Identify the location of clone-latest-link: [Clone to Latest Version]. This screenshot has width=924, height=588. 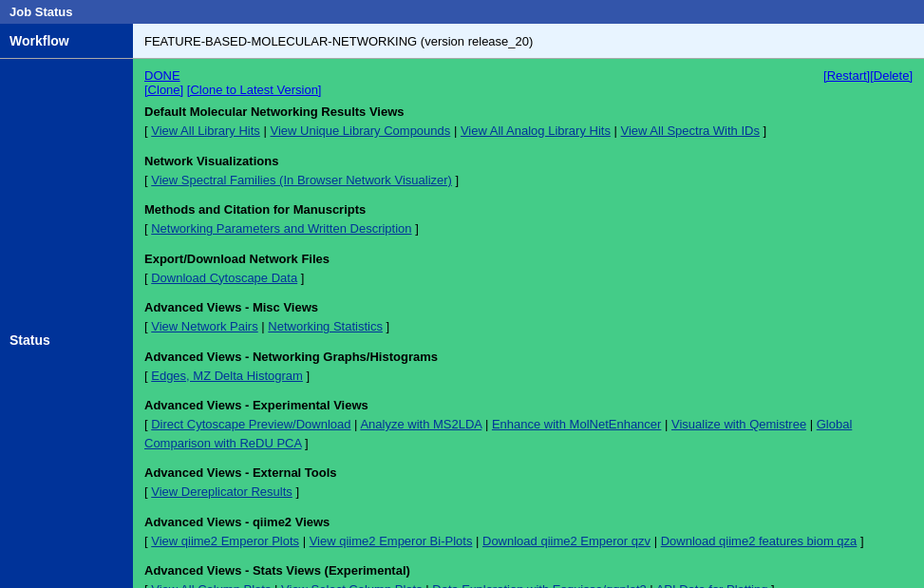
(255, 89).